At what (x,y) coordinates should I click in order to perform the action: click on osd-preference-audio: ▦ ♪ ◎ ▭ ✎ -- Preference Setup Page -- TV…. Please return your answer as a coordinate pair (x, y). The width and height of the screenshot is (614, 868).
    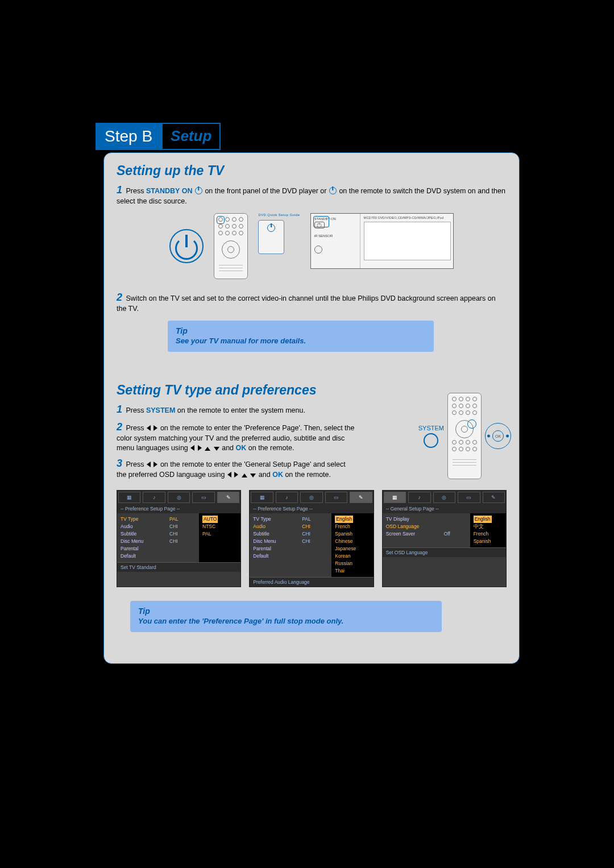
    Looking at the image, I should click on (312, 539).